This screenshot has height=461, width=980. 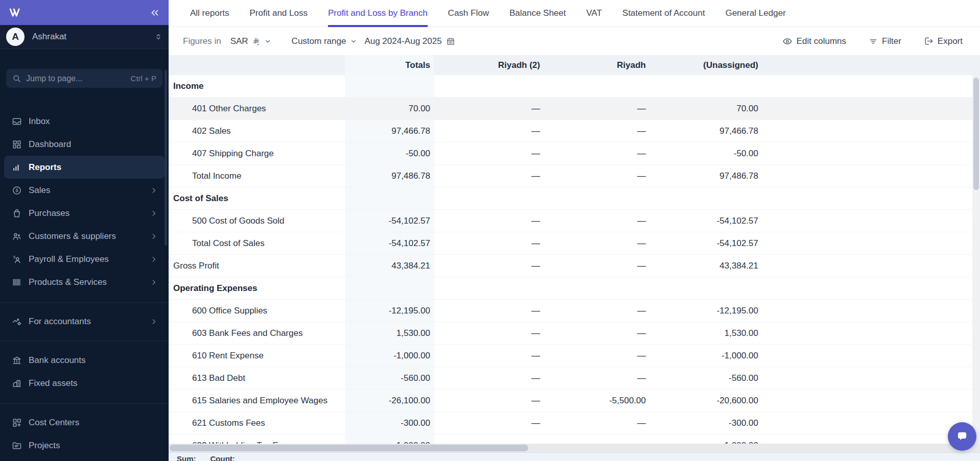 What do you see at coordinates (256, 244) in the screenshot?
I see `row-label: Total Cost of Sales` at bounding box center [256, 244].